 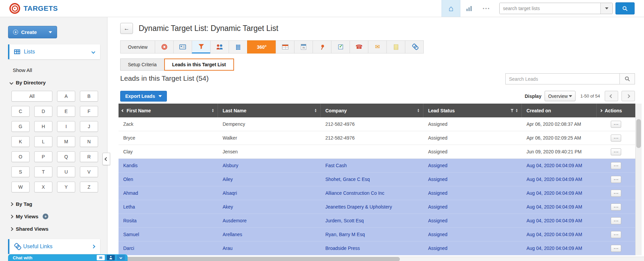 I want to click on more-menu-button, so click(x=487, y=8).